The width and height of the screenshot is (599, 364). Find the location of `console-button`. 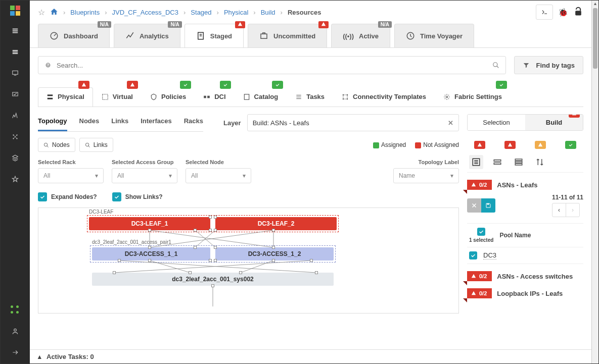

console-button is located at coordinates (544, 12).